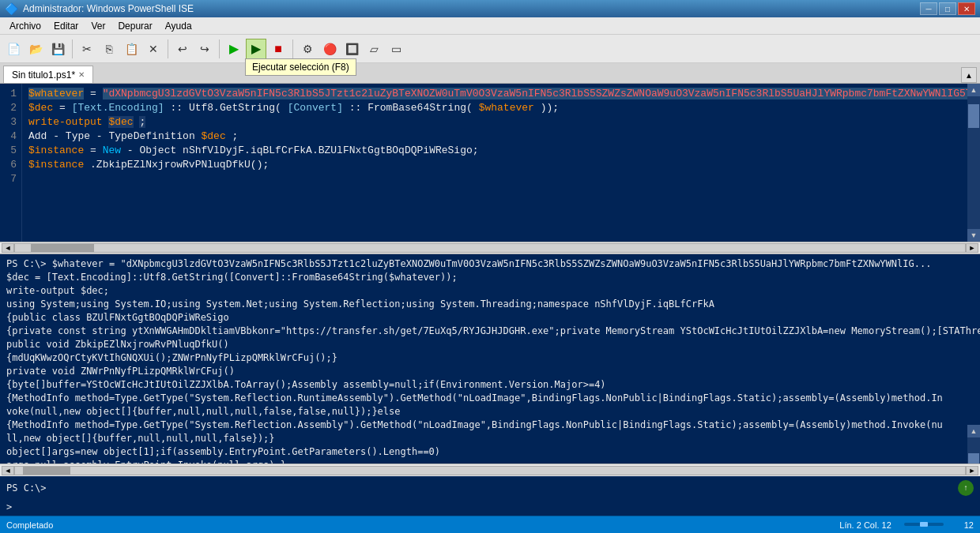  I want to click on window-title: Administrador: Windows PowerShell ISE, so click(108, 9).